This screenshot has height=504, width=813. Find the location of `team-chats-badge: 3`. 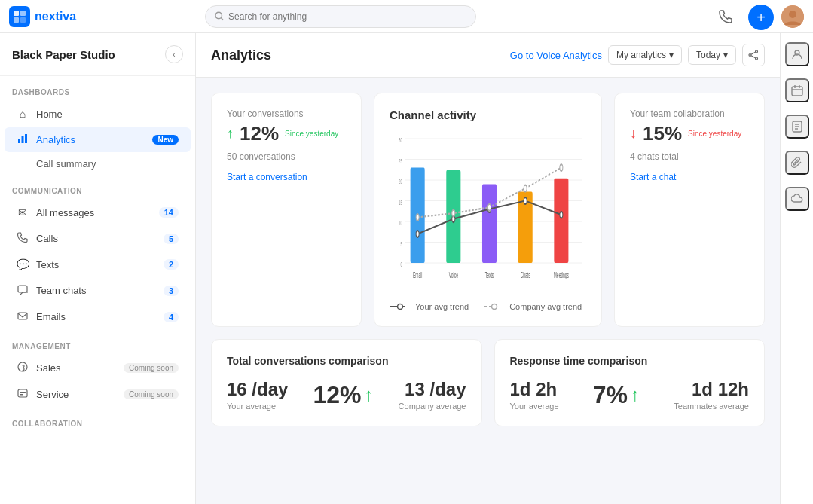

team-chats-badge: 3 is located at coordinates (171, 291).